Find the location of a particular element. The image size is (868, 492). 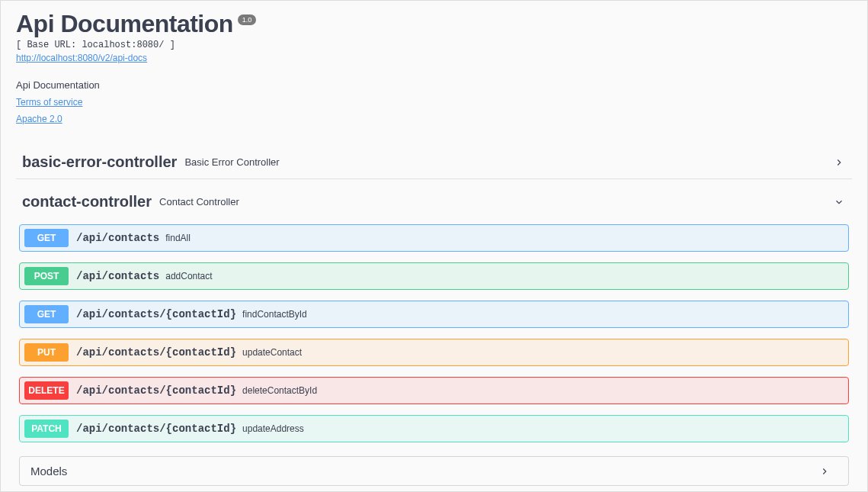

operation-row: PATCH/api/contacts/{contactId}updateAddr… is located at coordinates (434, 429).